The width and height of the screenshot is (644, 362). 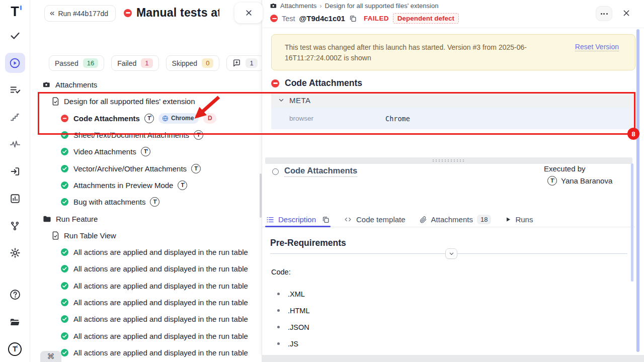 What do you see at coordinates (156, 63) in the screenshot?
I see `filter-chips: Passed 16 Failed 1 Skipped 0 1` at bounding box center [156, 63].